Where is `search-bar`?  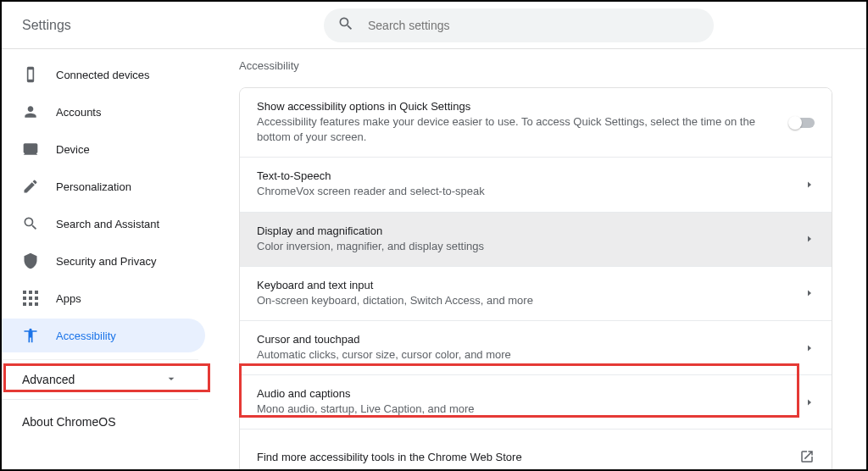 search-bar is located at coordinates (519, 25).